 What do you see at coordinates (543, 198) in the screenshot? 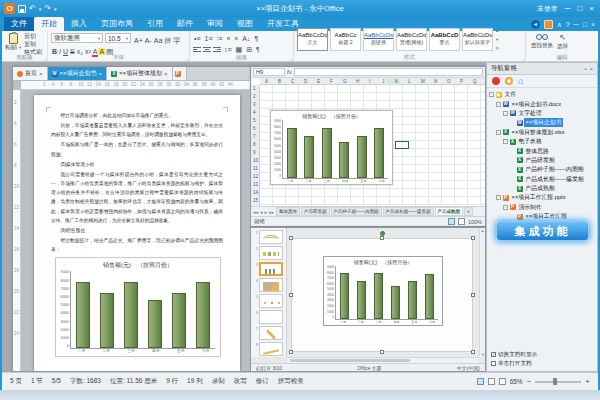
I see `tree-item: −P××项目工作汇报.pptx` at bounding box center [543, 198].